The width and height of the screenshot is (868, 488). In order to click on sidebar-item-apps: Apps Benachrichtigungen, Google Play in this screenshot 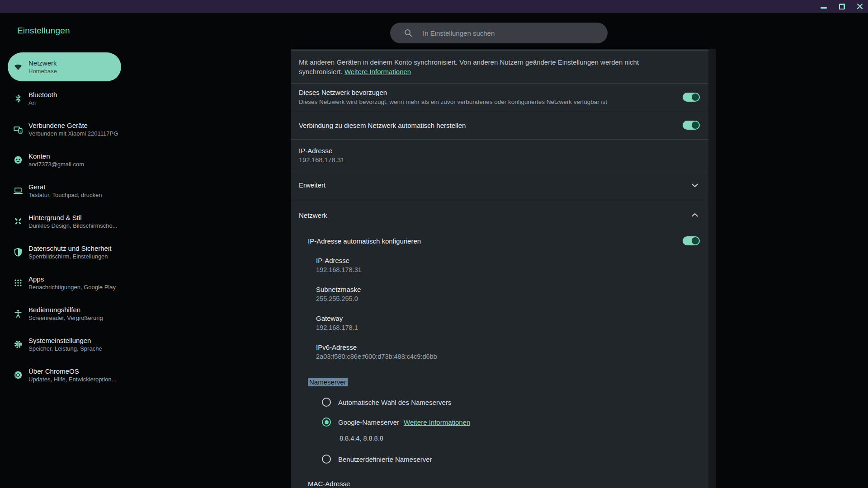, I will do `click(61, 283)`.